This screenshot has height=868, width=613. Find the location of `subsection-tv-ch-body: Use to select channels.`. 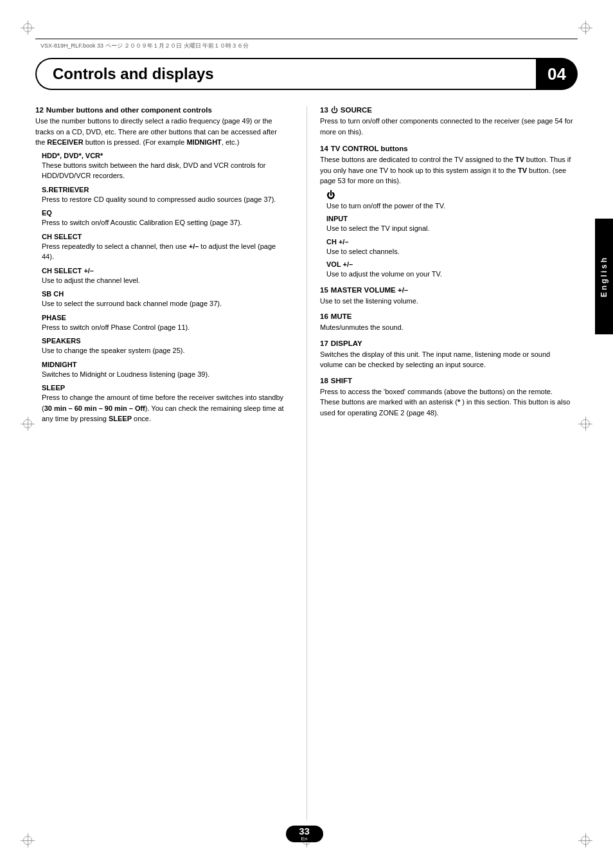

subsection-tv-ch-body: Use to select channels. is located at coordinates (450, 252).